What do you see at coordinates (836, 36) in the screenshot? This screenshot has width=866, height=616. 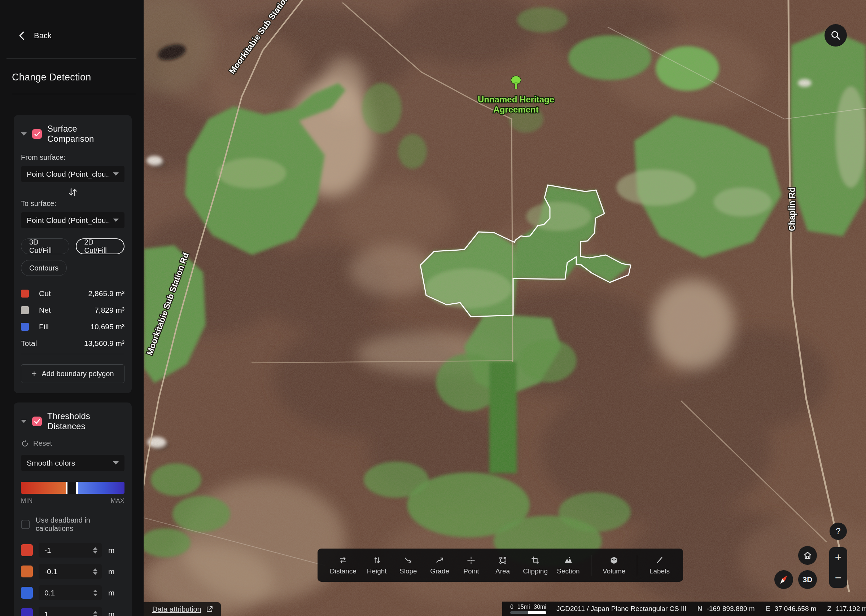 I see `search-button` at bounding box center [836, 36].